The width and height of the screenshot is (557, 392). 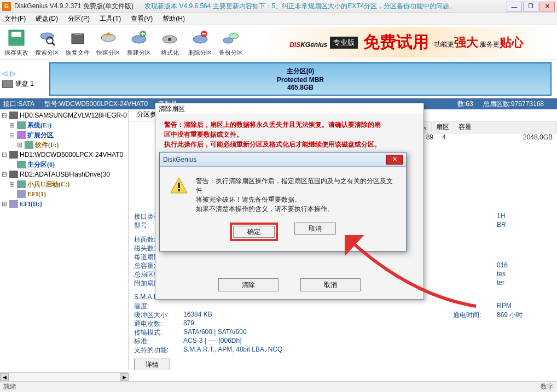 I want to click on window-title: DiskGenius V4.9.2.371 免费版(单文件版), so click(x=74, y=7).